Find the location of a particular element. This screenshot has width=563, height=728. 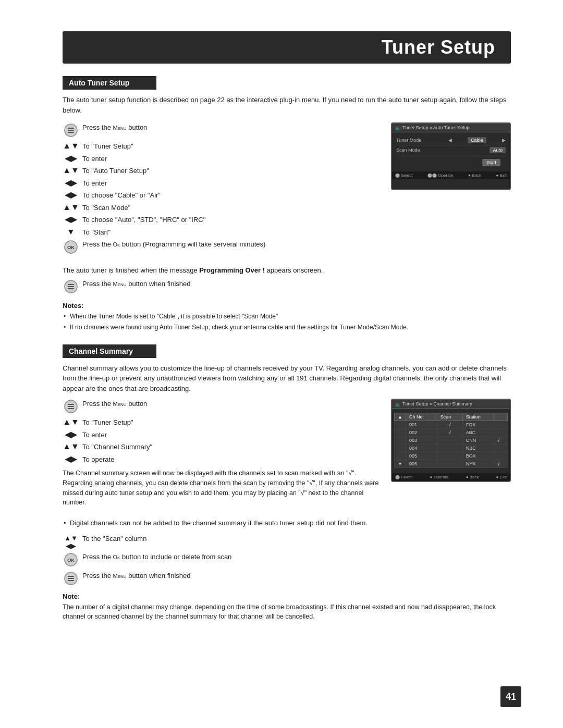

td-station: CNN is located at coordinates (478, 441).